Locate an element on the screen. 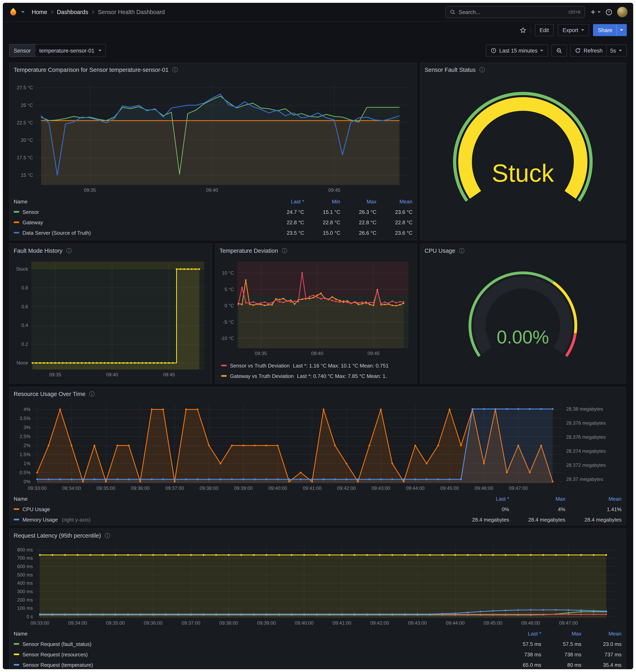 Image resolution: width=636 pixels, height=672 pixels. svg-text: 09:36:00 is located at coordinates (140, 488).